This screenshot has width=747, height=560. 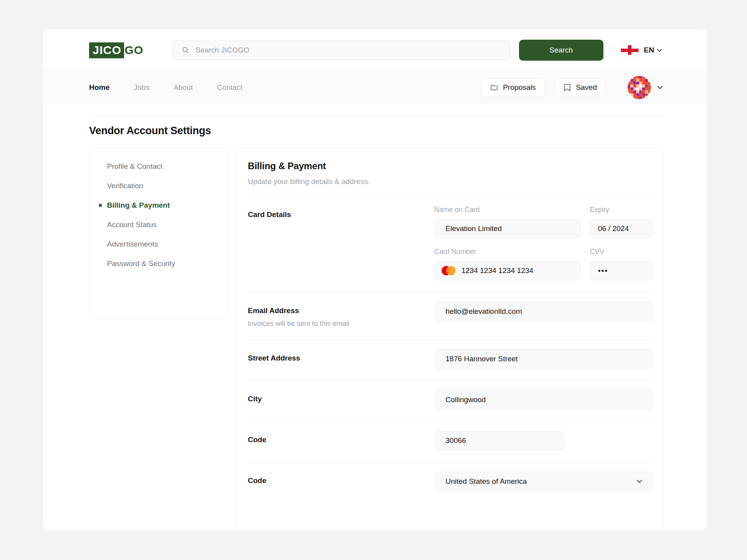 What do you see at coordinates (499, 441) in the screenshot?
I see `postal-code-input` at bounding box center [499, 441].